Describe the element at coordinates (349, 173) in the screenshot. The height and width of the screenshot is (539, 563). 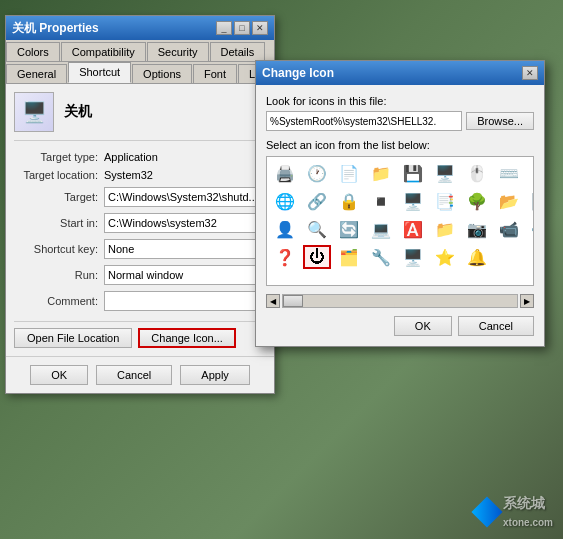
I see `icon-cell: 📄` at that location.